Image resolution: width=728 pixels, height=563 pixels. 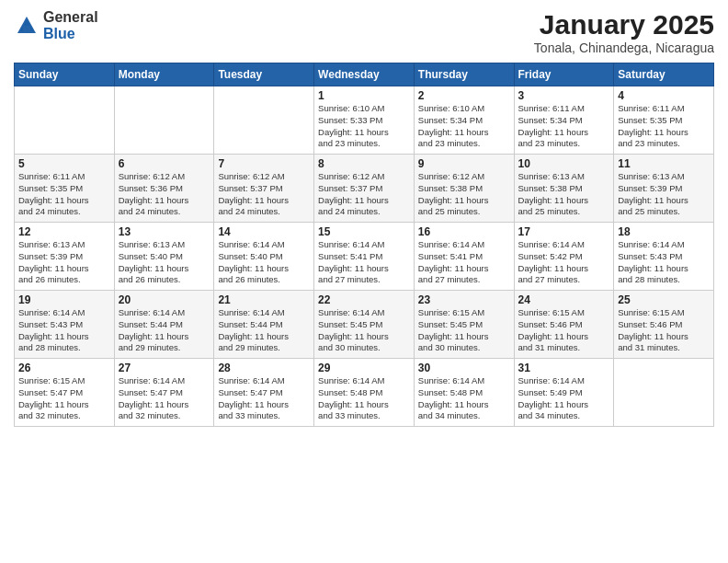 I want to click on table-row: 10Sunrise: 6:13 AM Sunset: 5:38 PM Dayli…, so click(x=564, y=189).